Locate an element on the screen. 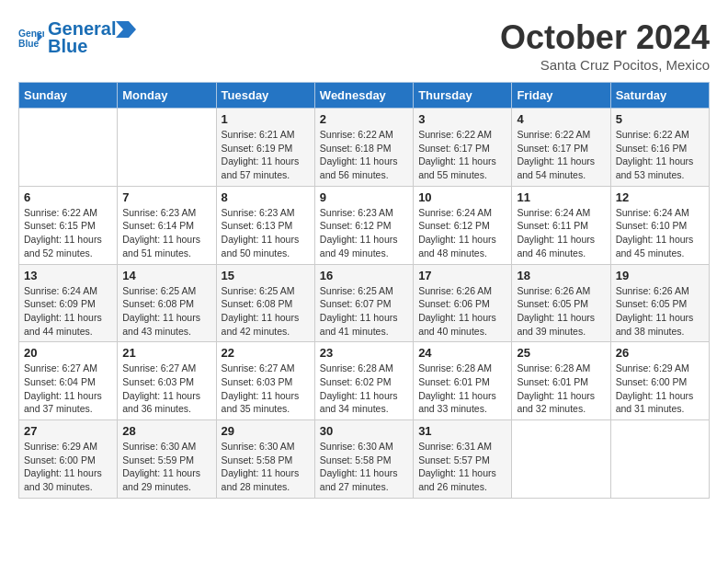  cell-week5-day7 is located at coordinates (660, 460).